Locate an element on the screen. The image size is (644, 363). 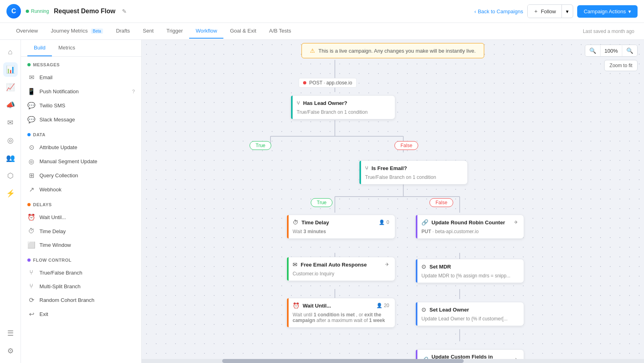
twilio-icon: 💬 is located at coordinates (31, 105).